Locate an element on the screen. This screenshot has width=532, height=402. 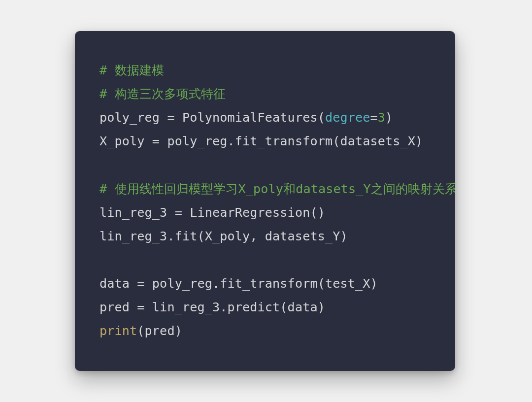
code-token-builtin: print is located at coordinates (118, 331).